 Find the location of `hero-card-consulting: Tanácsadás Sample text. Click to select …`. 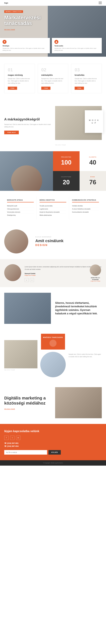

hero-card-consulting: Tanácsadás Sample text. Click to select … is located at coordinates (77, 46).